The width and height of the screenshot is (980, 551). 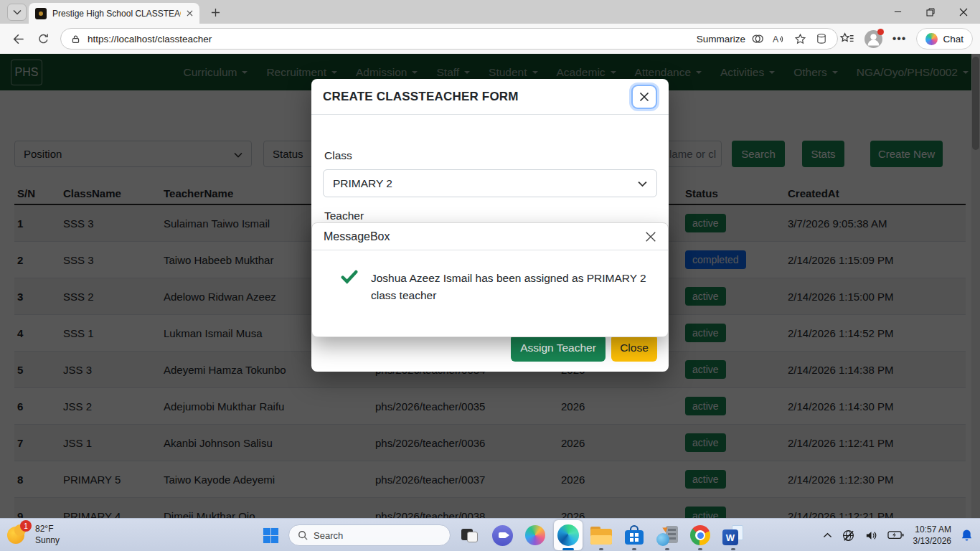 I want to click on chat-label: Chat, so click(x=953, y=39).